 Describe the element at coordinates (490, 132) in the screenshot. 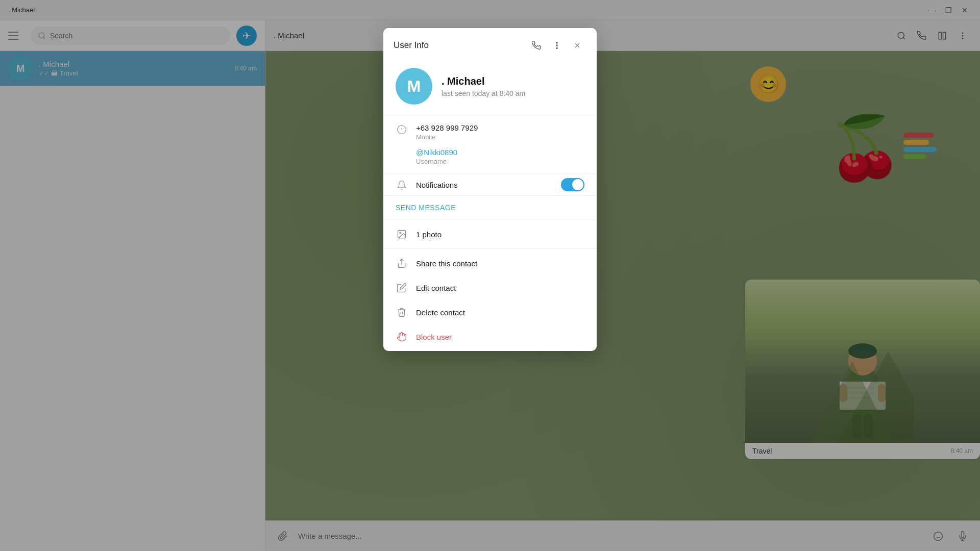

I see `phone-info-row: +63 928 999 7929 Mobile` at that location.